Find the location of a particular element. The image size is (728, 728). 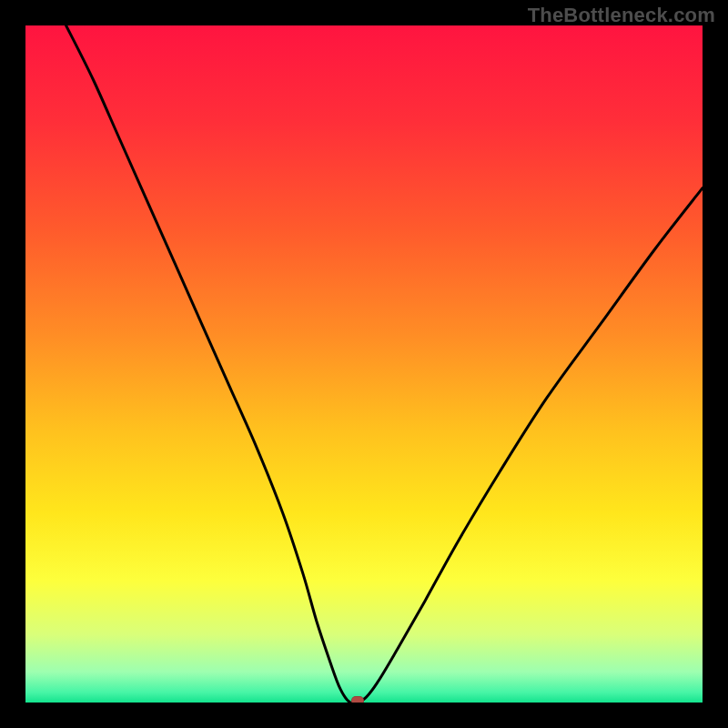

watermark-text: TheBottleneck.com is located at coordinates (622, 15).